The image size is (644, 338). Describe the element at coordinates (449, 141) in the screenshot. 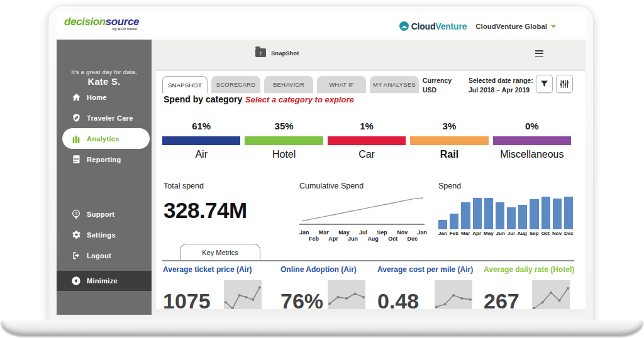

I see `category-rail: 3%Rail` at that location.